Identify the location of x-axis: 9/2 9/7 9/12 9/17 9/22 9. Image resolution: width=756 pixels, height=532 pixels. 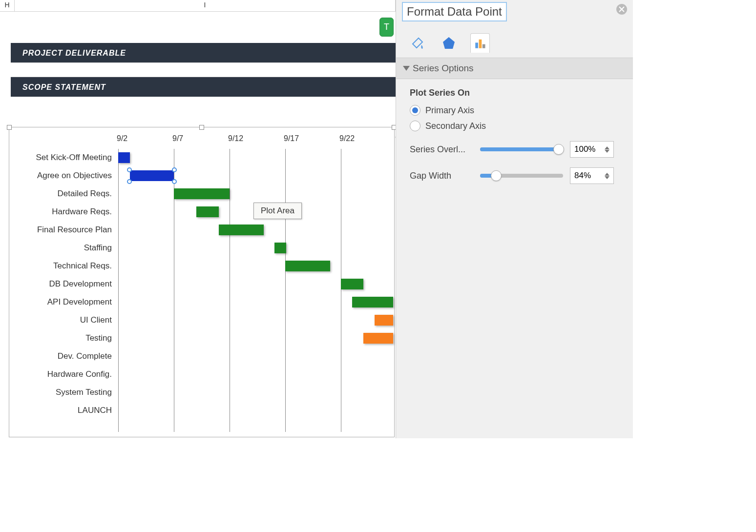
(254, 140).